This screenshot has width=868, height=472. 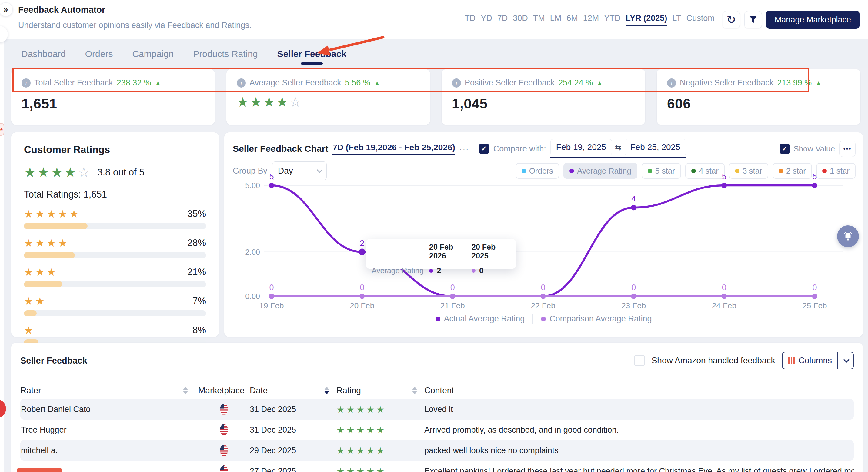 I want to click on range-yd: YD, so click(x=487, y=20).